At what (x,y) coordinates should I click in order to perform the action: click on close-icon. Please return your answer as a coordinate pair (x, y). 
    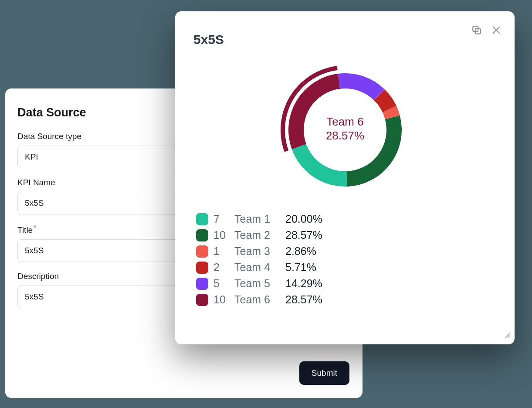
    Looking at the image, I should click on (496, 30).